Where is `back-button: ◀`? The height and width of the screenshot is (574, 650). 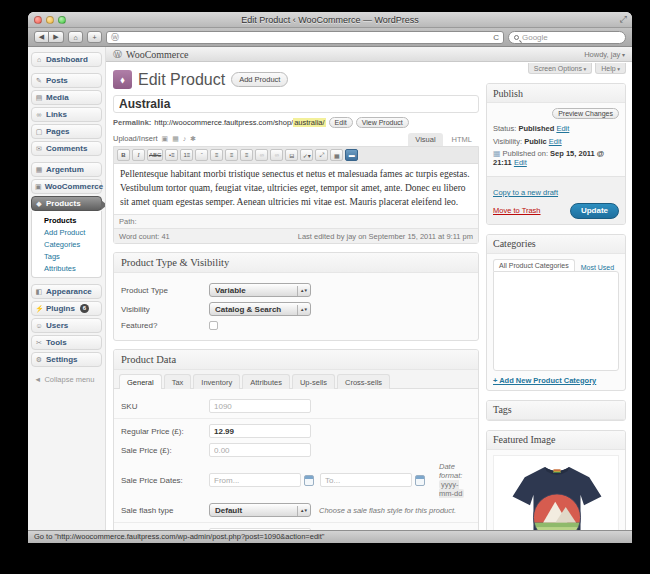
back-button: ◀ is located at coordinates (42, 37).